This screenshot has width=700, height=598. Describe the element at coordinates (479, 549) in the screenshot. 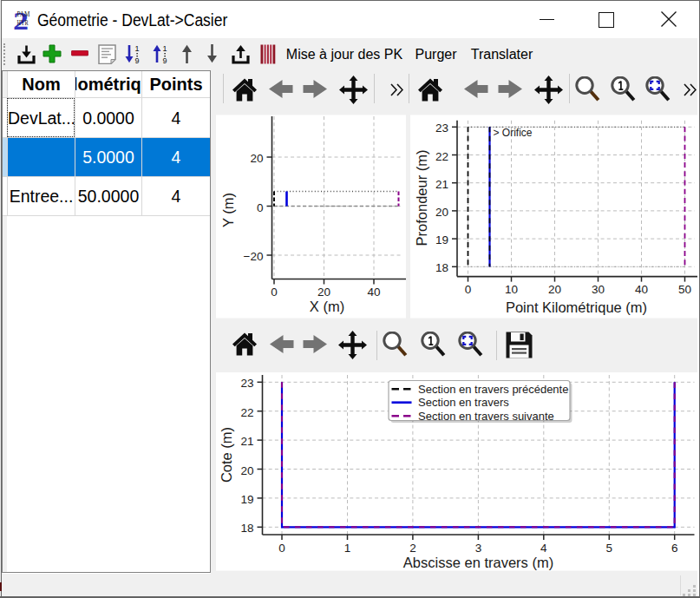

I see `svg-text: 3` at that location.